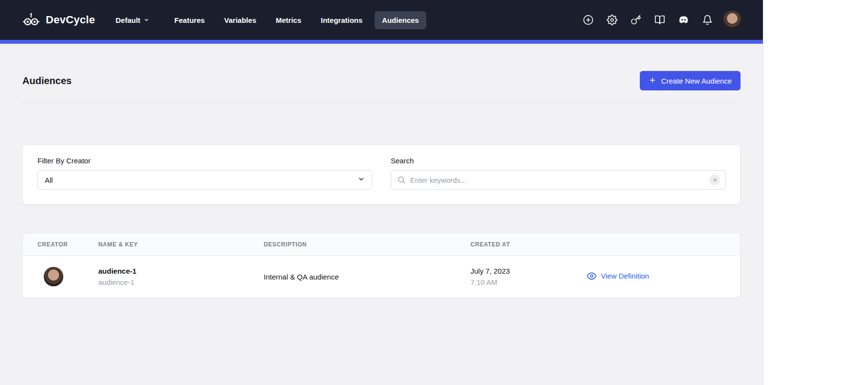  I want to click on table-header-row: CREATOR NAME & KEY DESCRIPTION CREATED A…, so click(381, 245).